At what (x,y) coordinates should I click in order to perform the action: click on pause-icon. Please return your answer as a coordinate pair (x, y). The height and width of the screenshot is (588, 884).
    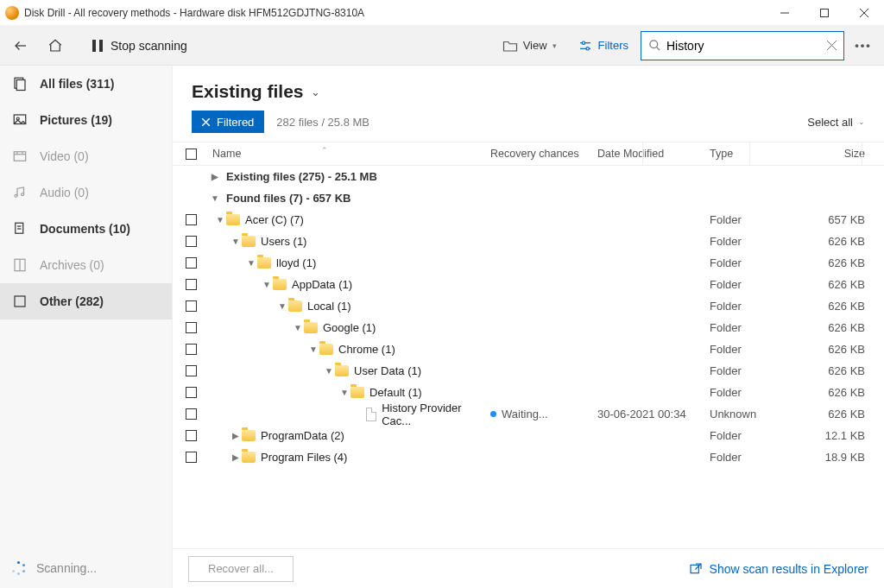
    Looking at the image, I should click on (98, 46).